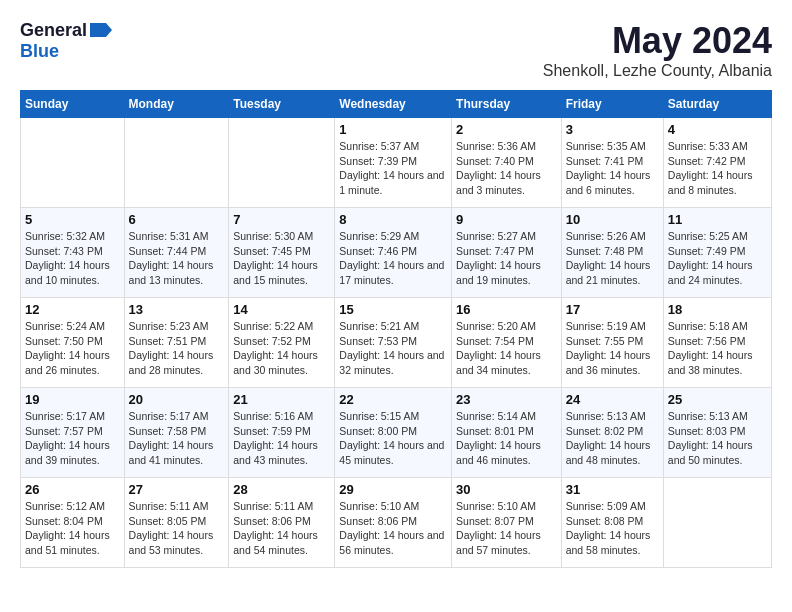 This screenshot has width=792, height=612. I want to click on day-number: 5, so click(72, 220).